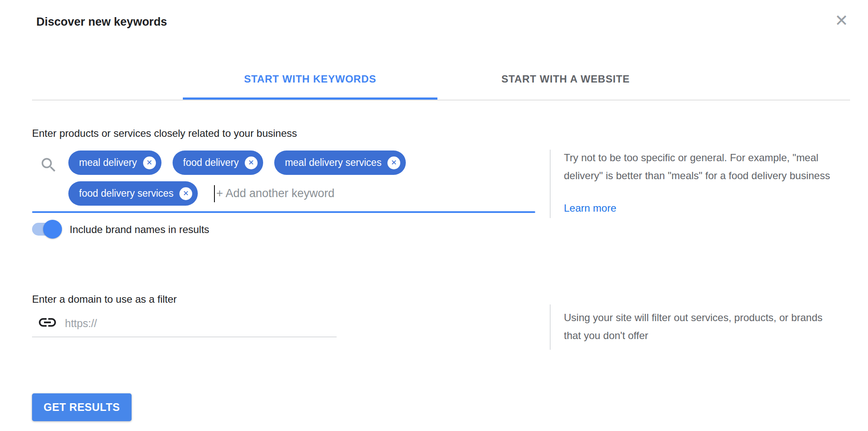 Image resolution: width=868 pixels, height=431 pixels. I want to click on chip-label: meal delivery services, so click(333, 162).